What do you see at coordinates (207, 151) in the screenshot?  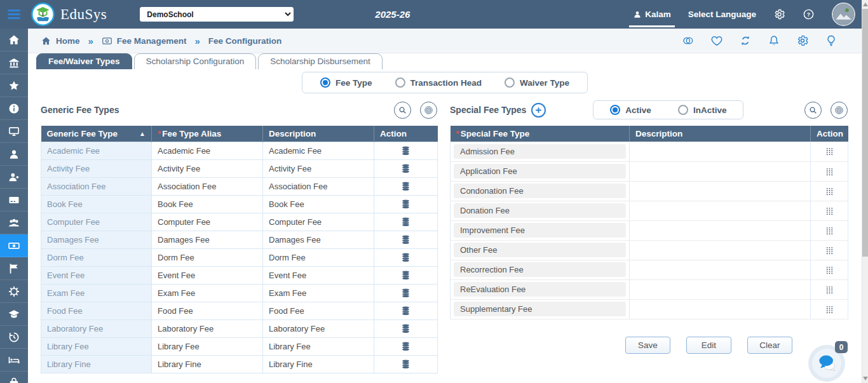 I see `fee-type-alias-cell: Academic Fee` at bounding box center [207, 151].